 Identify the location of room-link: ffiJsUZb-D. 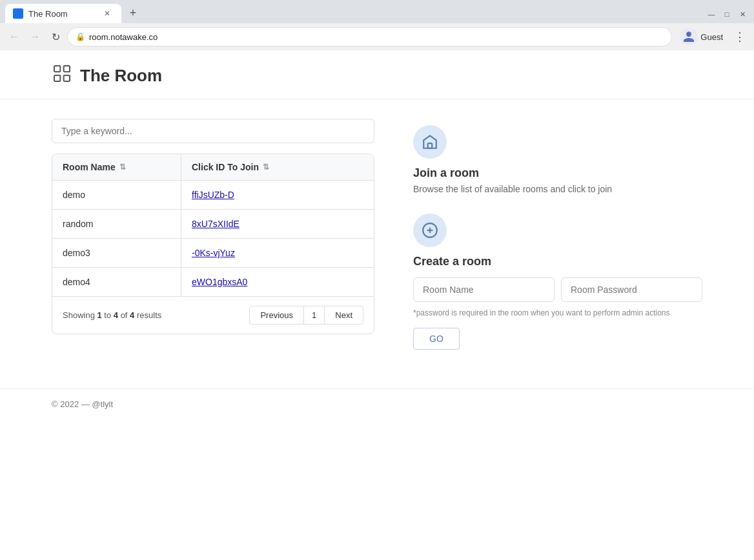
(213, 195).